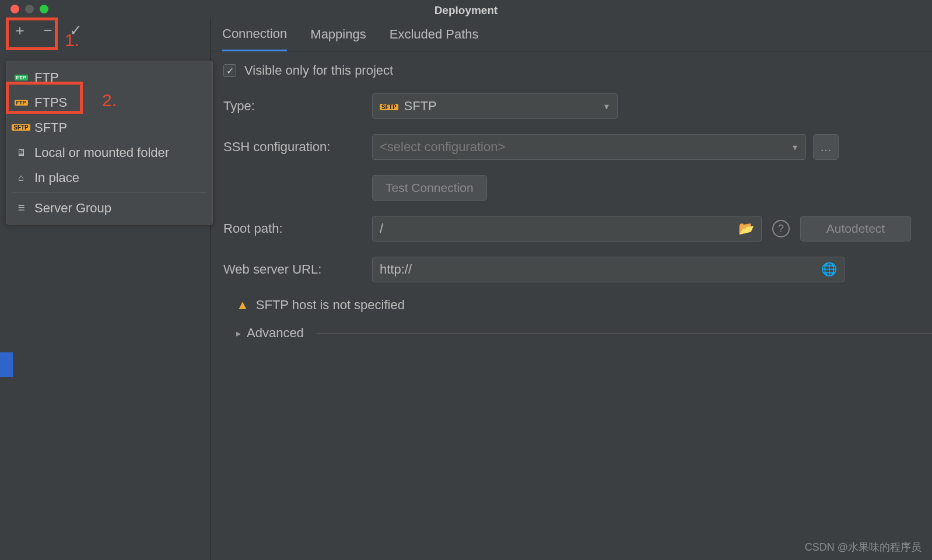  I want to click on menu-item-inplace: ⌂ In place, so click(110, 177).